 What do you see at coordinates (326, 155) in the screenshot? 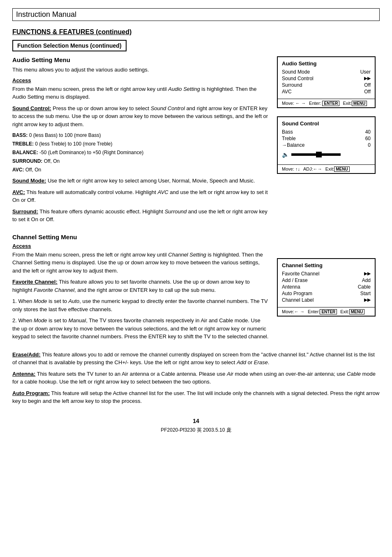
I see `balance-slider: 🔈` at bounding box center [326, 155].